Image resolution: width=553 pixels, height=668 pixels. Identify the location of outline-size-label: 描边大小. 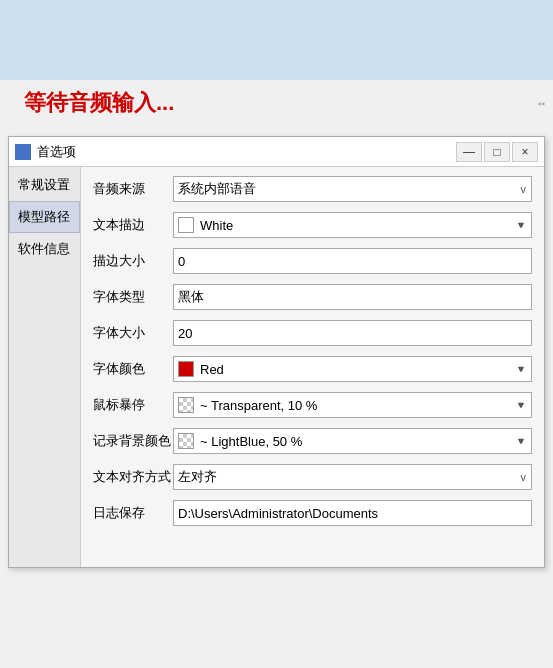
(133, 261).